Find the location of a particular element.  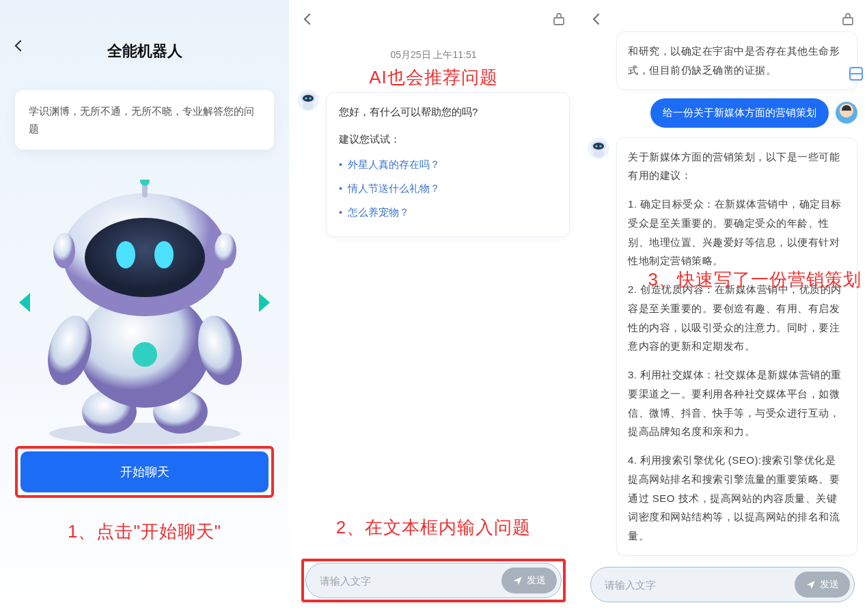

user-avatar-icon is located at coordinates (847, 113).